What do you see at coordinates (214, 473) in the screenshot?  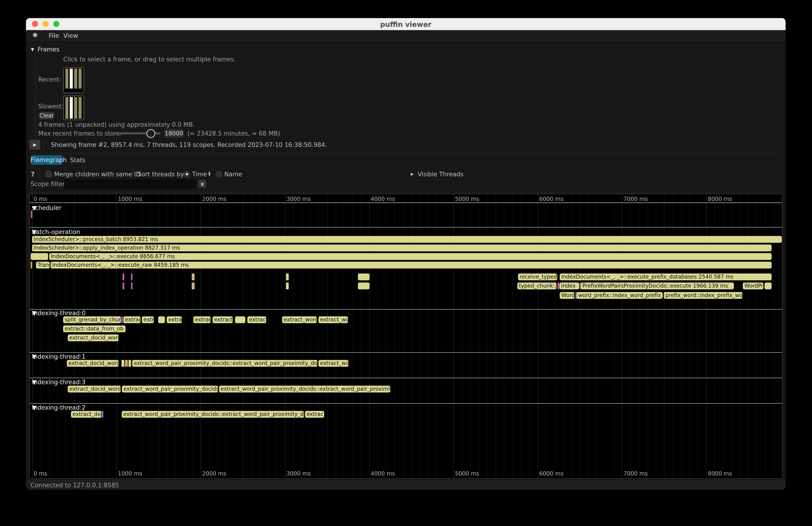 I see `axis-tick-label: 2000 ms` at bounding box center [214, 473].